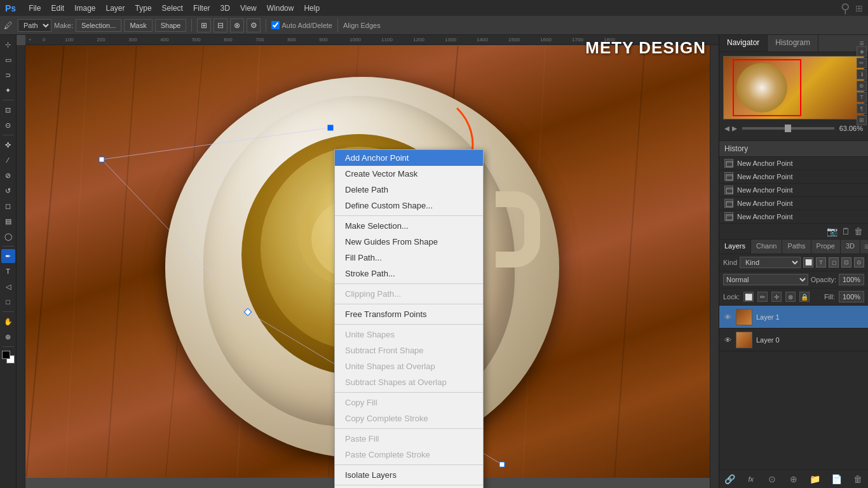  What do you see at coordinates (797, 247) in the screenshot?
I see `tab-paths: Paths` at bounding box center [797, 247].